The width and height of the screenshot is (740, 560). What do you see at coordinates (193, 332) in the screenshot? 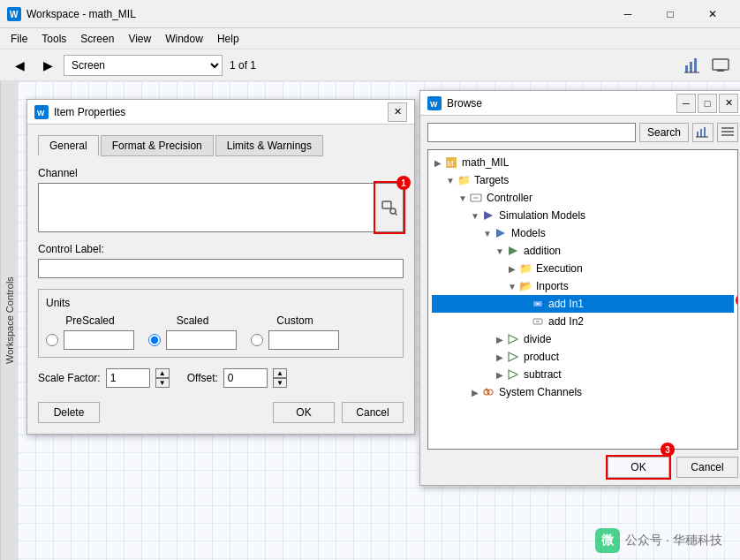
I see `scaled-col: Scaled` at bounding box center [193, 332].